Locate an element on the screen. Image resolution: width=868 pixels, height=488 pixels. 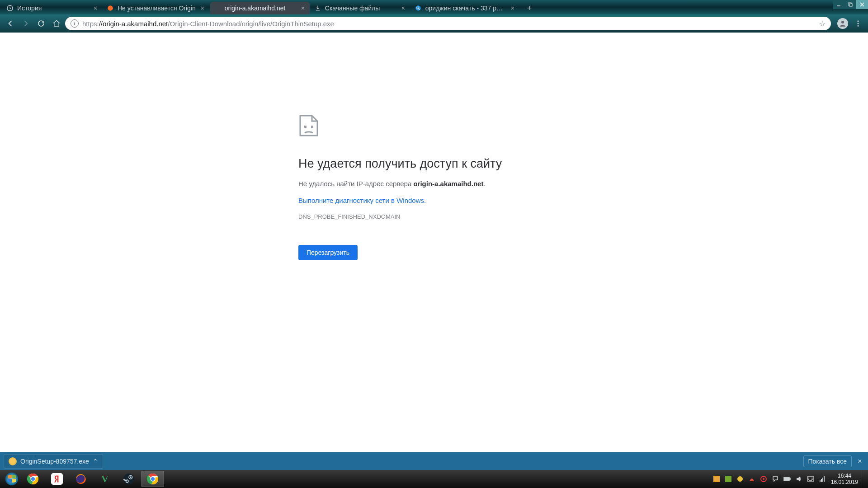
tray-nvidia-icon is located at coordinates (728, 479).